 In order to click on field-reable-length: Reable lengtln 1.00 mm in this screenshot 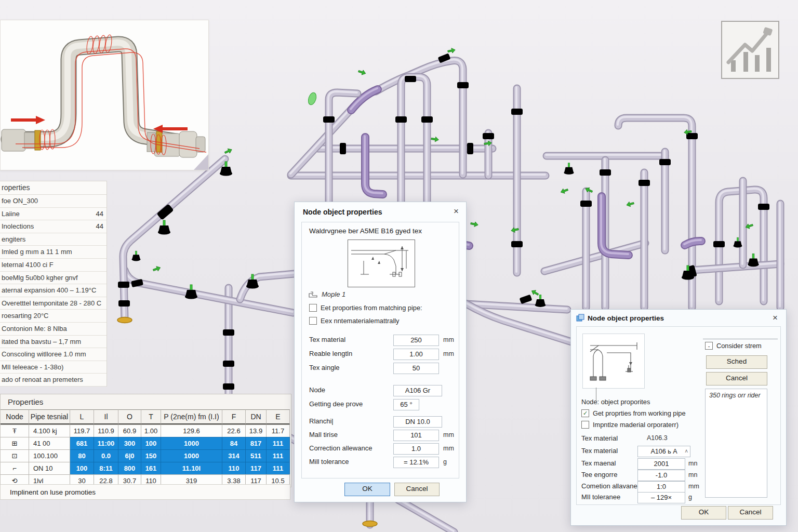, I will do `click(381, 354)`.